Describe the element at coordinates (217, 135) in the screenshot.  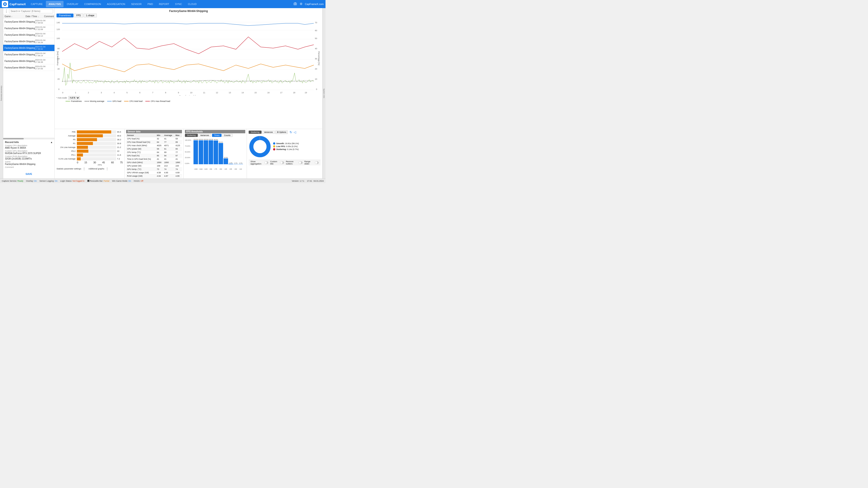
I see `fps-times-tab: Times` at that location.